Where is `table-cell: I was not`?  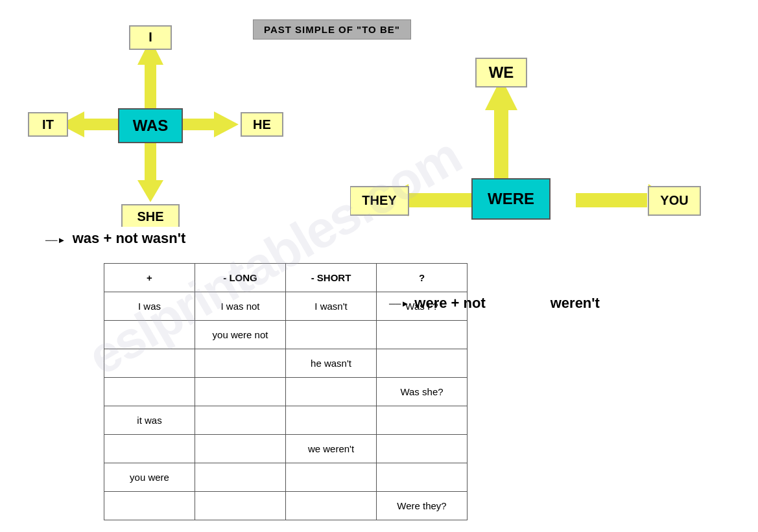 table-cell: I was not is located at coordinates (241, 306).